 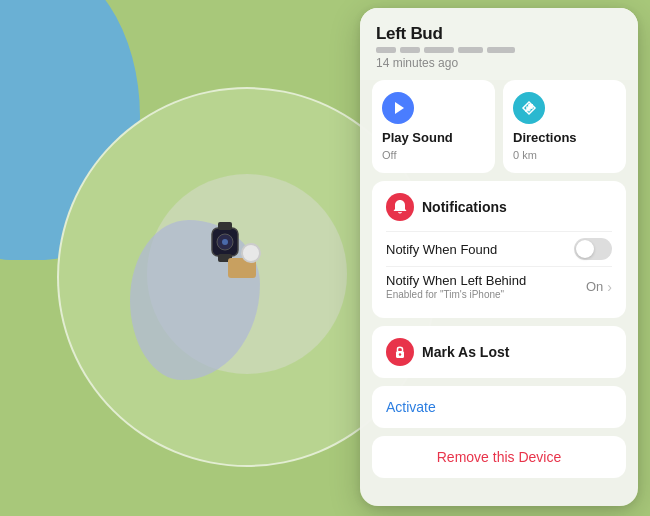 What do you see at coordinates (599, 287) in the screenshot?
I see `notify-left-right: On ›` at bounding box center [599, 287].